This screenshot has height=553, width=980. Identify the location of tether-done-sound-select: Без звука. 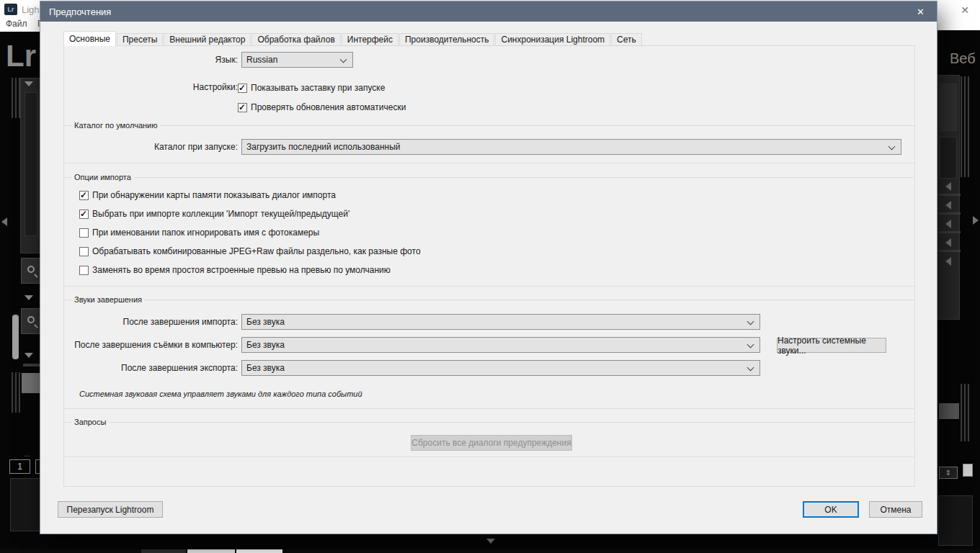
(501, 345).